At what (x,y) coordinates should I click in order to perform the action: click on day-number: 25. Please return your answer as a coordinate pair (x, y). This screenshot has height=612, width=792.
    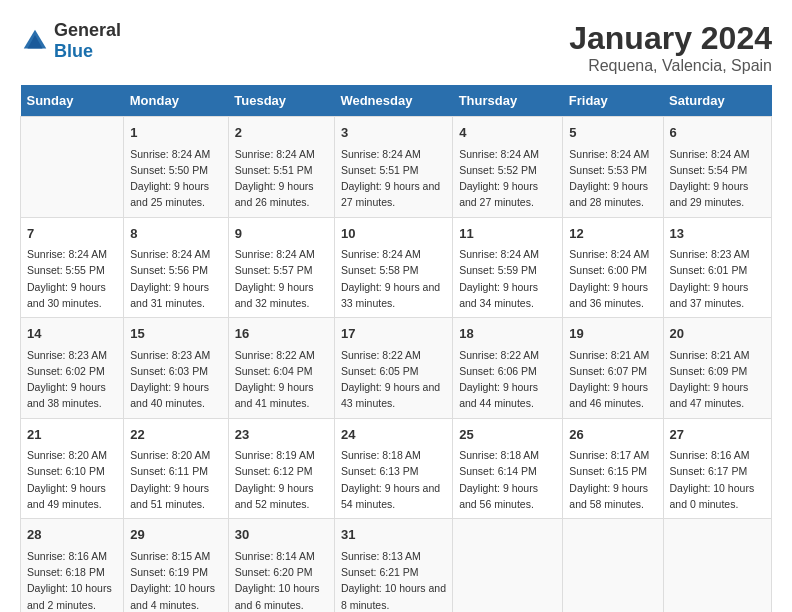
    Looking at the image, I should click on (508, 435).